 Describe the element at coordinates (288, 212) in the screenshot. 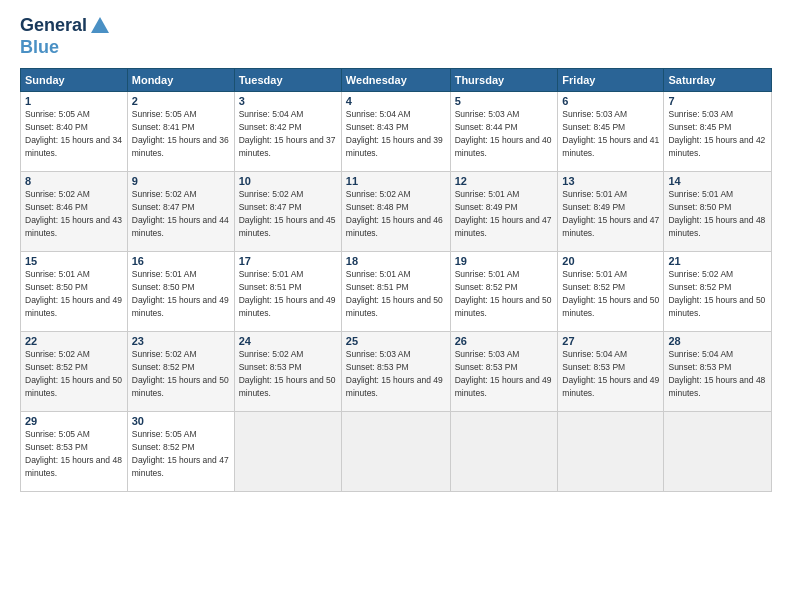

I see `day-cell: 10Sunrise: 5:02 AMSunset: 8:47 PMDayligh…` at that location.